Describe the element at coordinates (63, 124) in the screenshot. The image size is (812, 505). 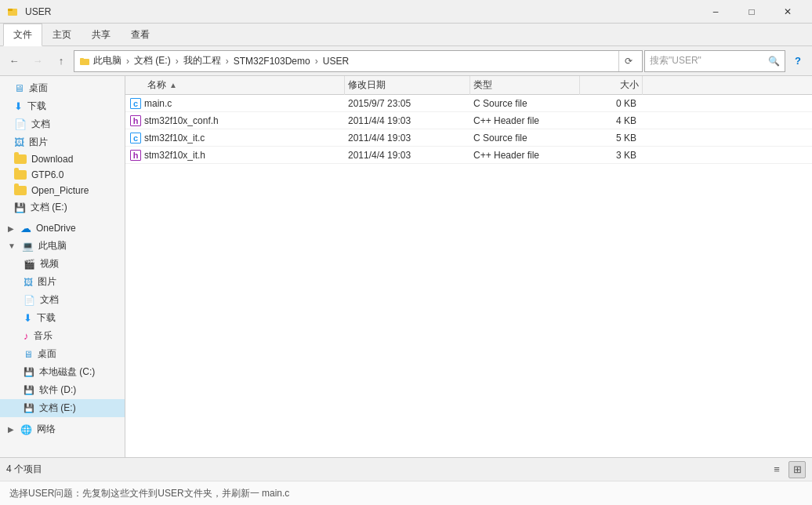
I see `sidebar-item-docs: 📄 文档` at that location.